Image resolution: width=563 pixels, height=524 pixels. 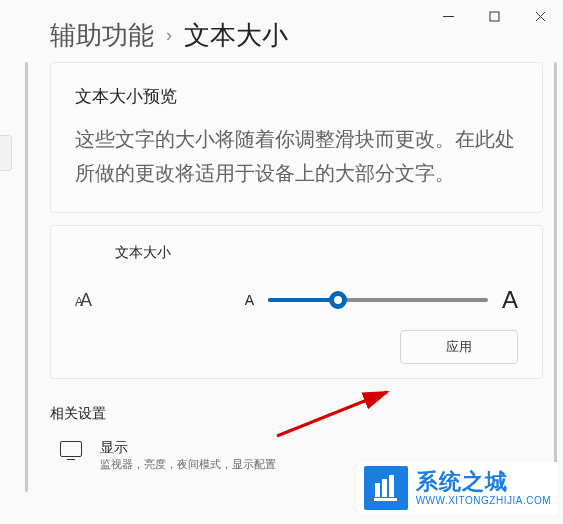 What do you see at coordinates (6, 153) in the screenshot?
I see `left-panel-peek` at bounding box center [6, 153].